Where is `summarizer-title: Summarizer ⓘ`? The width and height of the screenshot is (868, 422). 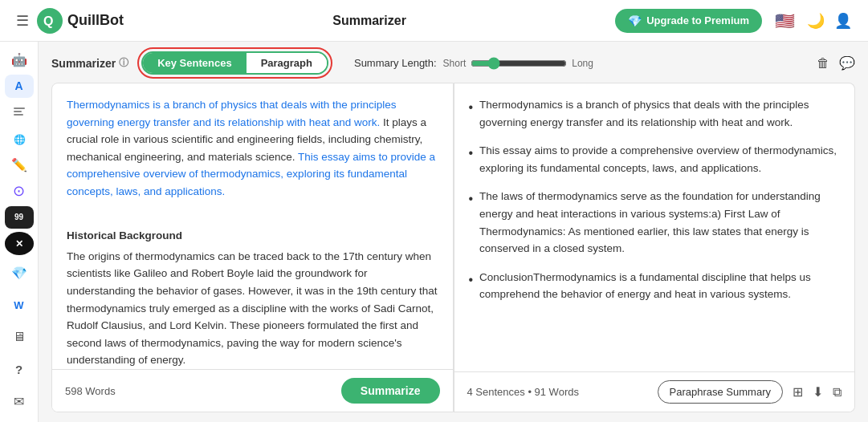 summarizer-title: Summarizer ⓘ is located at coordinates (90, 63).